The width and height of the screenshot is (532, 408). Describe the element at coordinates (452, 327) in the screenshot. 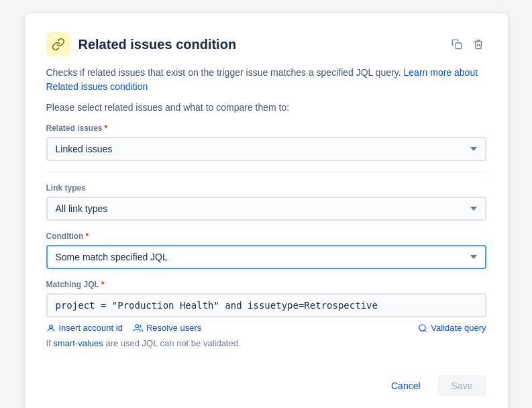

I see `validate-query-button: Validate query` at that location.